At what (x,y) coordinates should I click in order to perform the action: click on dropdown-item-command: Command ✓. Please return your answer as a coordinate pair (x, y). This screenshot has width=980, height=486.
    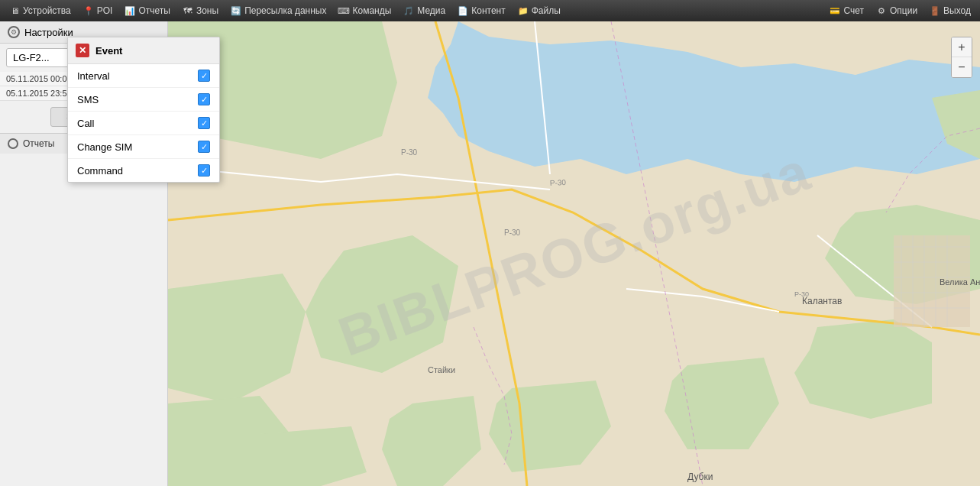
    Looking at the image, I should click on (144, 170).